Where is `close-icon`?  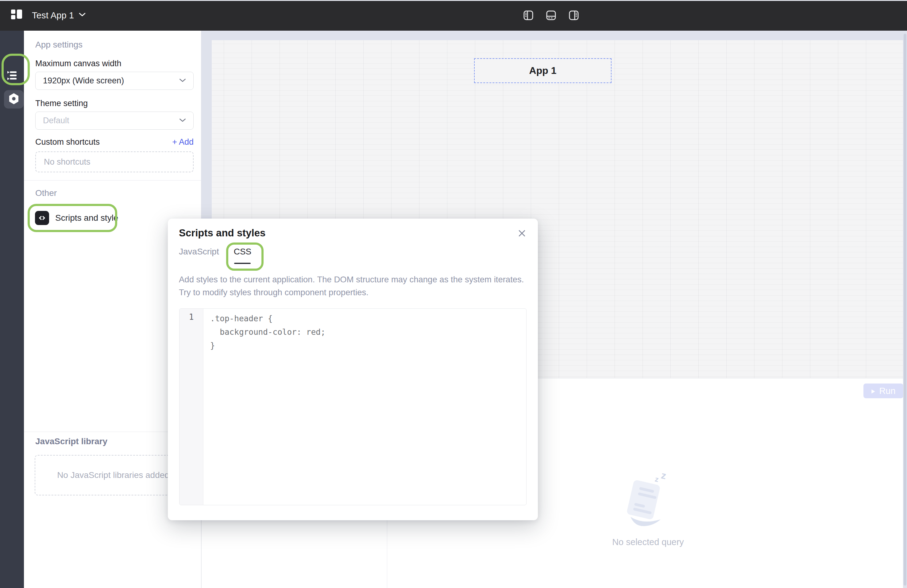
close-icon is located at coordinates (522, 233).